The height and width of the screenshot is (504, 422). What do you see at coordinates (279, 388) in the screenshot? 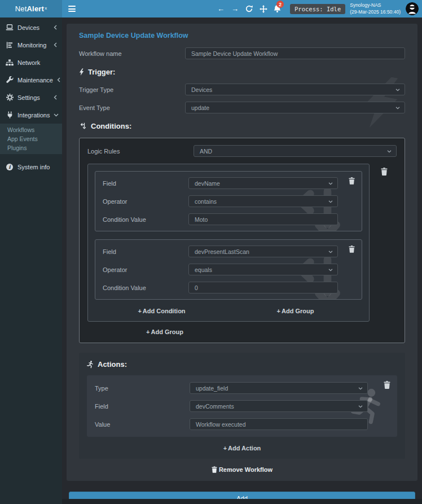
I see `action-type-select: update_field` at bounding box center [279, 388].